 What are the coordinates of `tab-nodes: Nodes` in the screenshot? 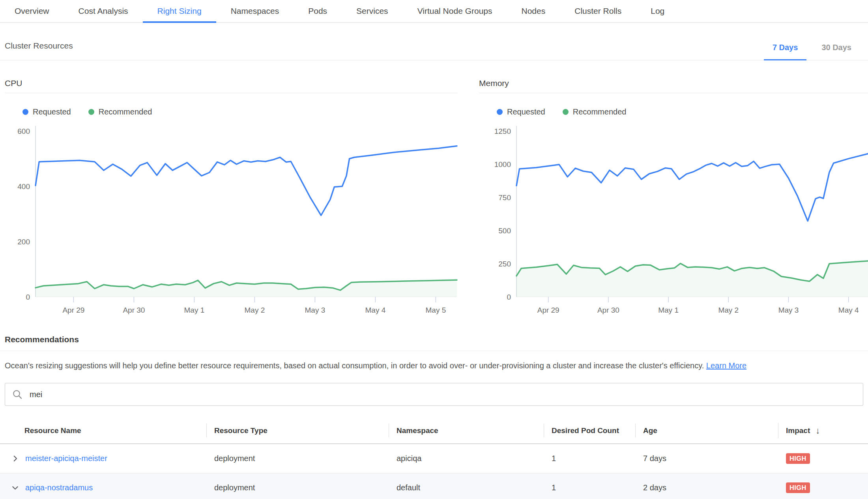 It's located at (533, 11).